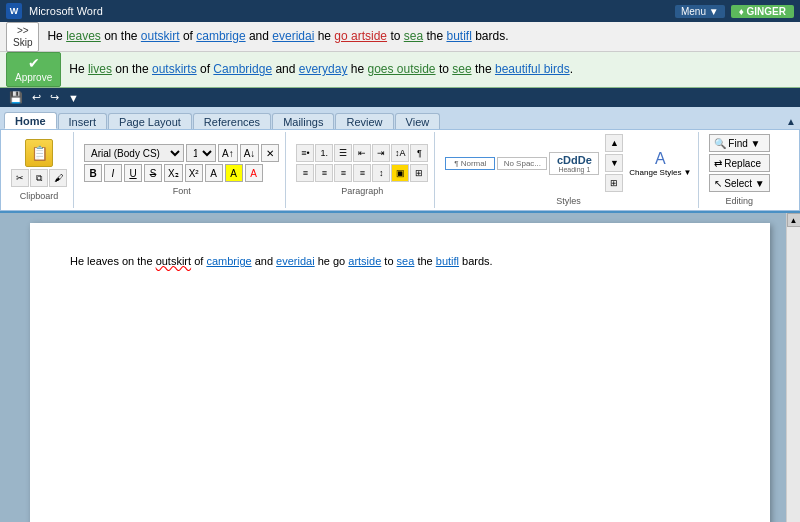 The width and height of the screenshot is (800, 522). Describe the element at coordinates (432, 70) in the screenshot. I see `correction-text: He lives on the outskirts of Cambridge a…` at that location.